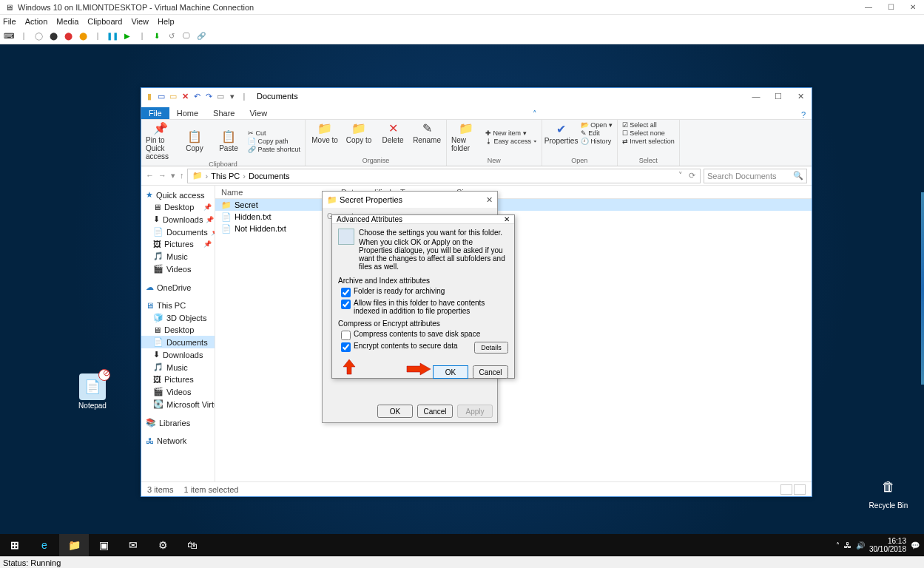  Describe the element at coordinates (10, 21) in the screenshot. I see `menu-file: File` at that location.